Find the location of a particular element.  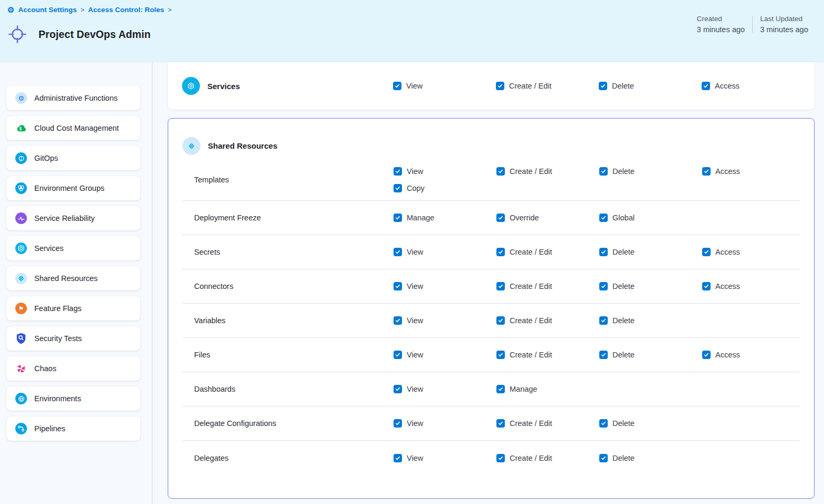

sidebar-item-environment-groups: Environment Groups is located at coordinates (73, 188).